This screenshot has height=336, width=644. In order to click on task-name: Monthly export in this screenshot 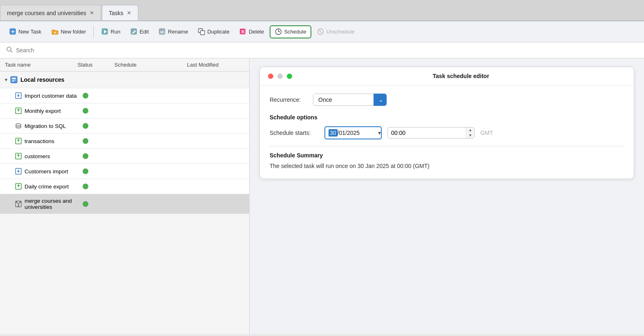, I will do `click(43, 111)`.